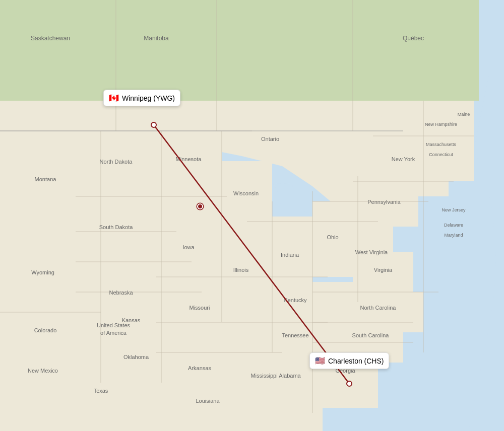 This screenshot has width=504, height=431. I want to click on origin-city-label: 🇨🇦 Winnipeg (YWG), so click(142, 98).